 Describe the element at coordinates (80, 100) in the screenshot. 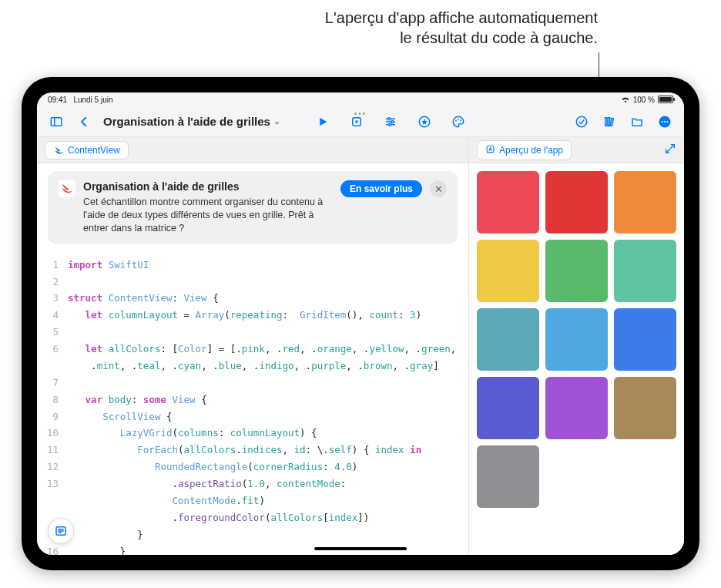

I see `status-left: 09:41 Lundi 5 juin` at that location.